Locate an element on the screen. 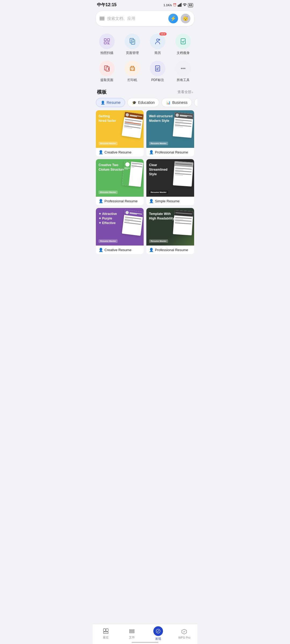 This screenshot has width=290, height=644. tool-extract-page-label: 提取页面 is located at coordinates (107, 80).